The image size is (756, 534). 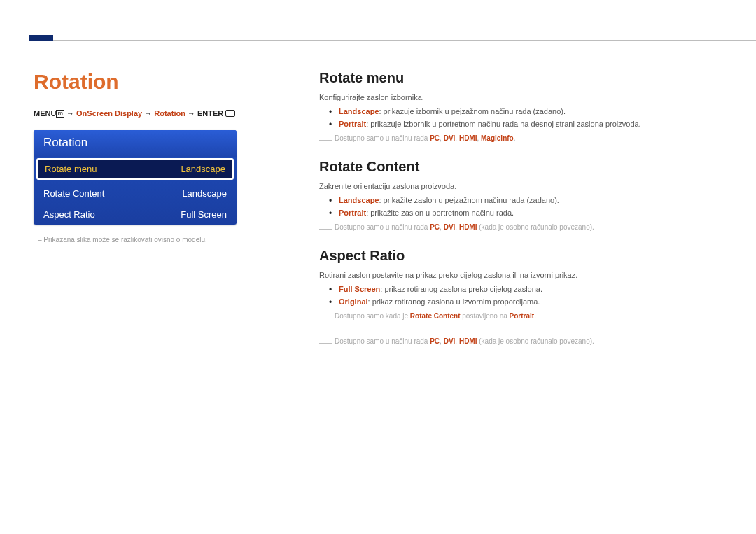 What do you see at coordinates (74, 193) in the screenshot?
I see `osd-row-label: Rotate Content` at bounding box center [74, 193].